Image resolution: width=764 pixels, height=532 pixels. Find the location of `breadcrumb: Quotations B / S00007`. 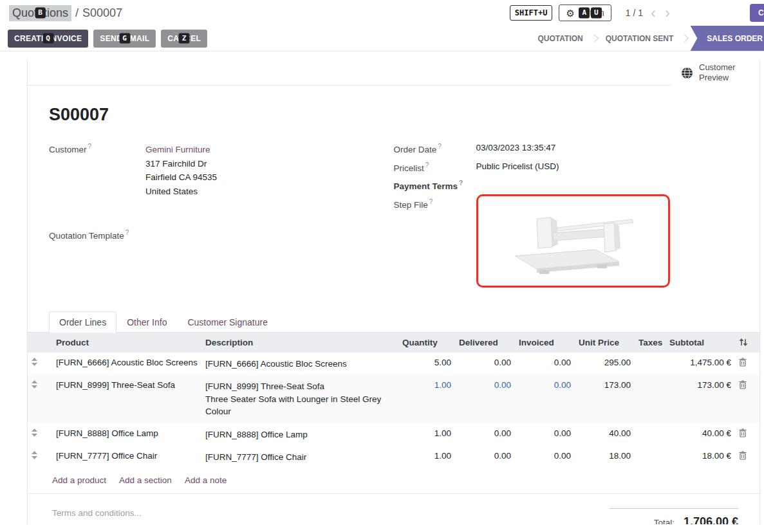

breadcrumb: Quotations B / S00007 is located at coordinates (66, 13).